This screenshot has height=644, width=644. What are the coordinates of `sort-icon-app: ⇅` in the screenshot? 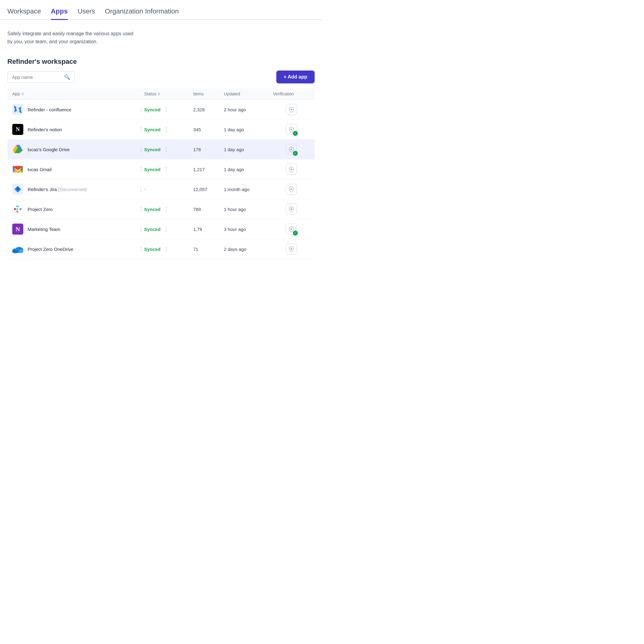 It's located at (23, 94).